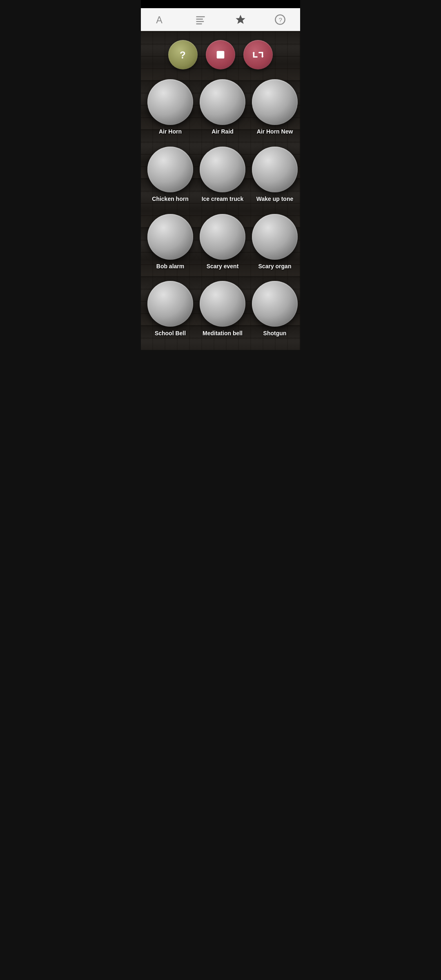 The height and width of the screenshot is (980, 441). What do you see at coordinates (170, 102) in the screenshot?
I see `button-inner-air-horn` at bounding box center [170, 102].